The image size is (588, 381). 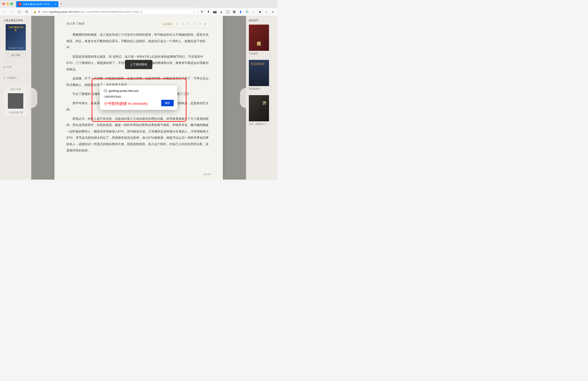 I want to click on ext-icon-1: ➤, so click(x=202, y=12).